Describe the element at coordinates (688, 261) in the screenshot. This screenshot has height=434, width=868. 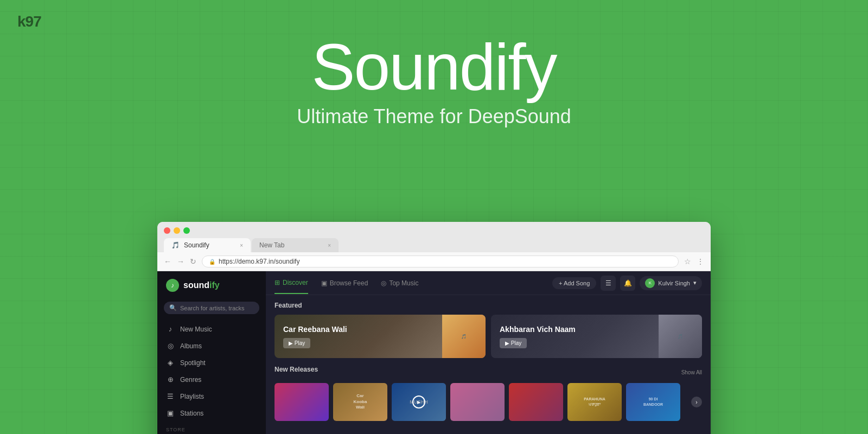
I see `bookmark-icon: ☆` at that location.